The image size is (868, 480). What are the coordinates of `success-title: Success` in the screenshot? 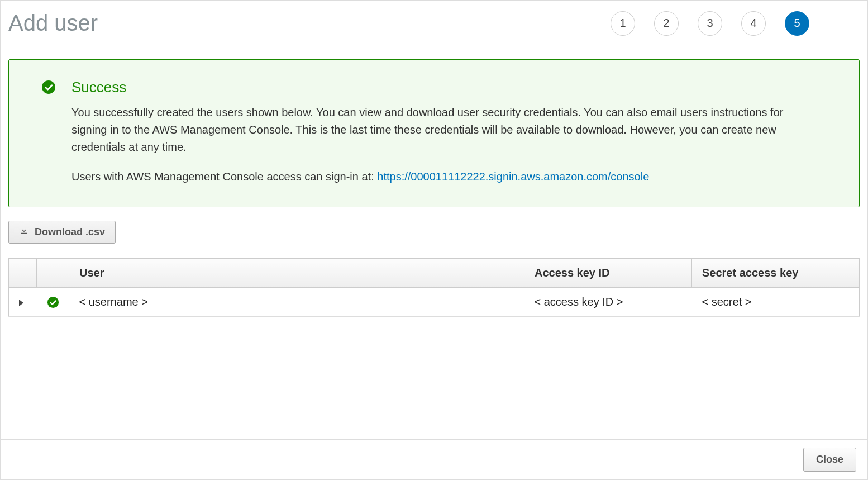 It's located at (455, 87).